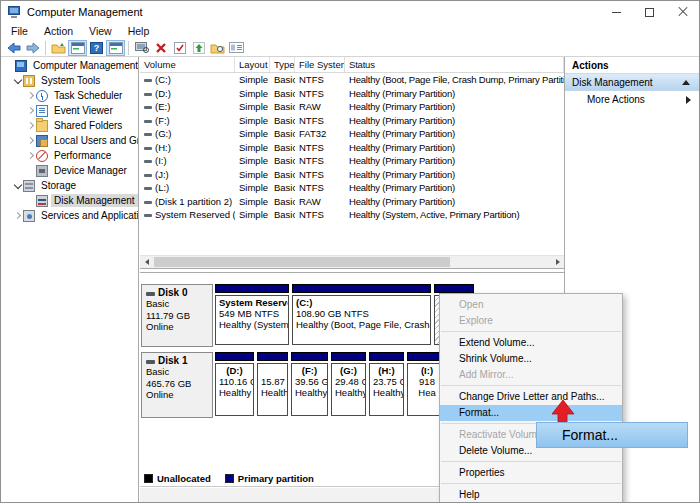  What do you see at coordinates (302, 262) in the screenshot?
I see `scrollbar-thumb` at bounding box center [302, 262].